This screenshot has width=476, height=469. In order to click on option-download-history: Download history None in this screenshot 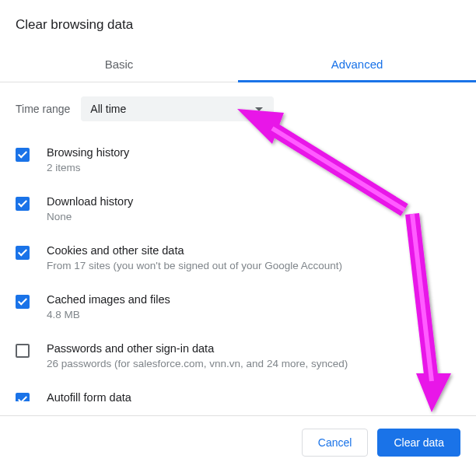, I will do `click(238, 212)`.